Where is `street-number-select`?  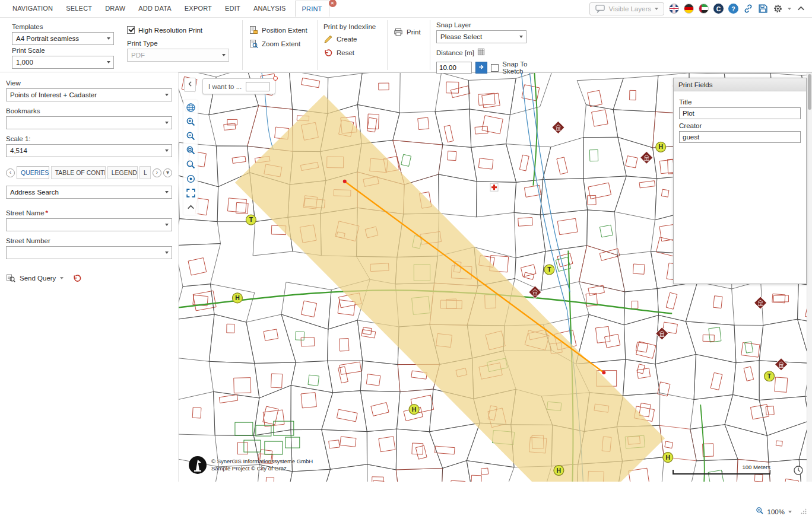 street-number-select is located at coordinates (89, 253).